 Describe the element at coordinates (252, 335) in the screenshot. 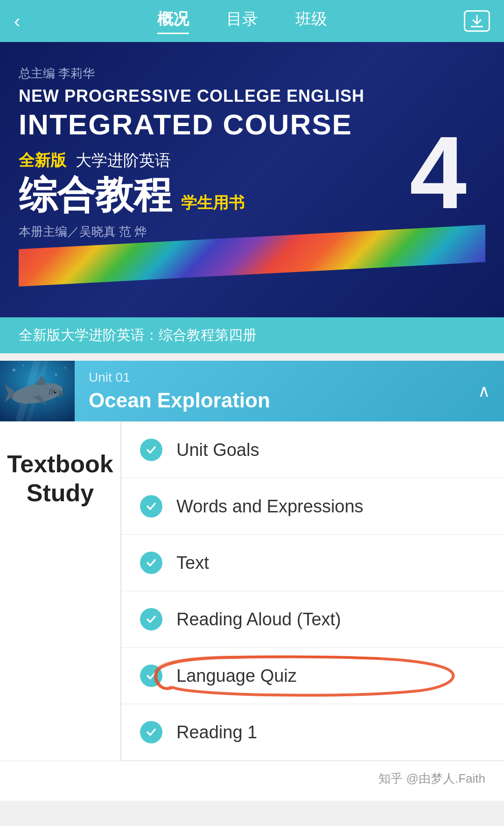

I see `book-subtitle-bar: 全新版大学进阶英语：综合教程第四册` at that location.